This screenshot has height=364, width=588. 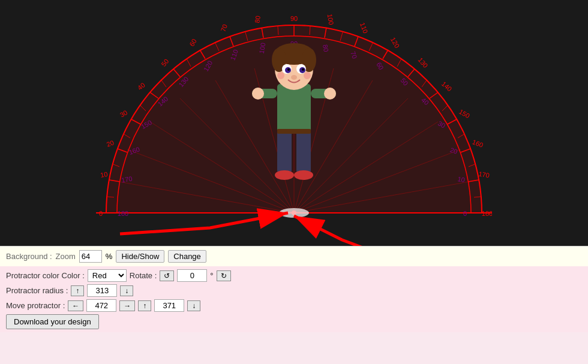 I want to click on rotate-input, so click(x=192, y=276).